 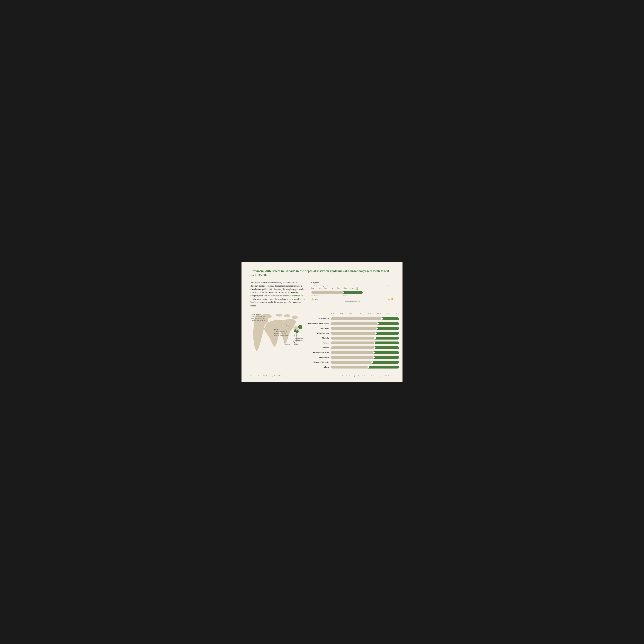 I want to click on legend-not-effective: not effective, so click(x=327, y=296).